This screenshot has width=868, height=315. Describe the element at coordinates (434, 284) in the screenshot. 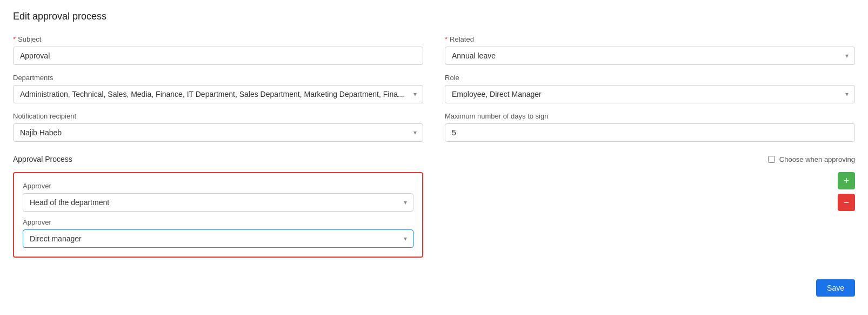

I see `save-row: Save` at that location.